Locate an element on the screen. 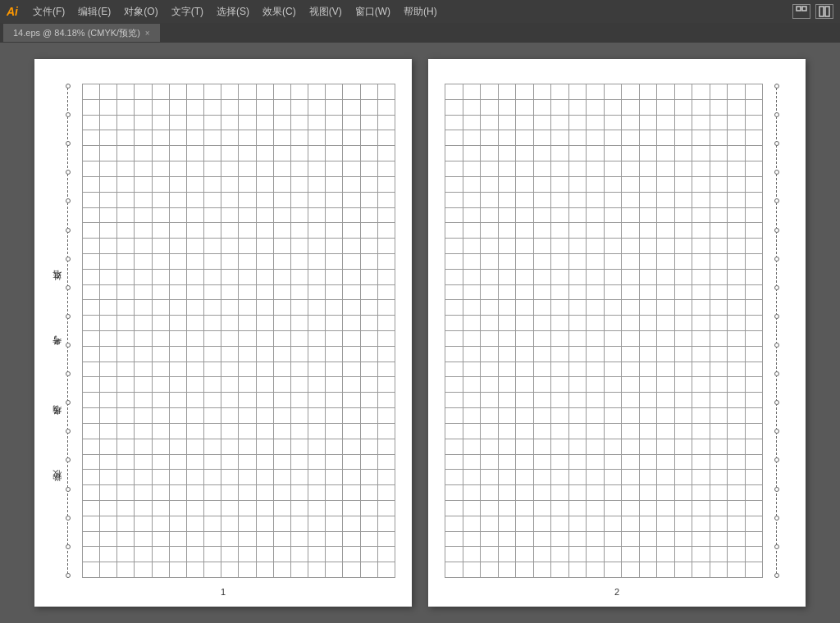 The width and height of the screenshot is (840, 623). arrange-icon is located at coordinates (824, 11).